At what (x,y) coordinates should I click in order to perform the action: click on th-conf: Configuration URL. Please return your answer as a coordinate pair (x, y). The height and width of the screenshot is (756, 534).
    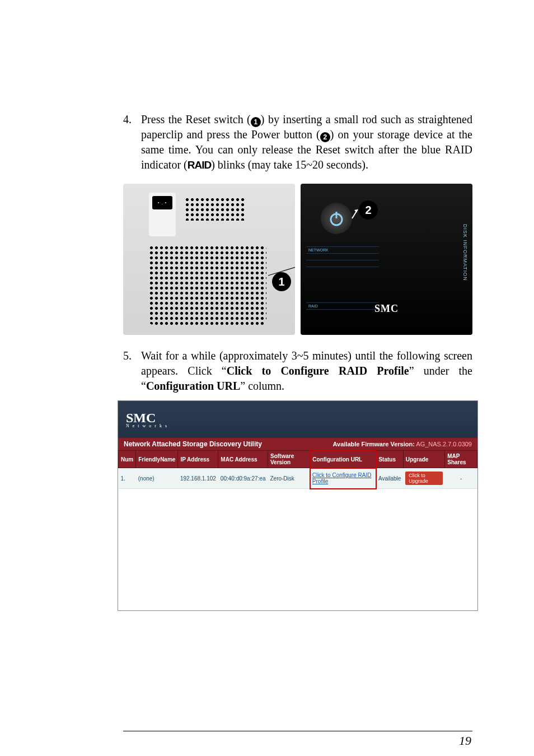
    Looking at the image, I should click on (343, 459).